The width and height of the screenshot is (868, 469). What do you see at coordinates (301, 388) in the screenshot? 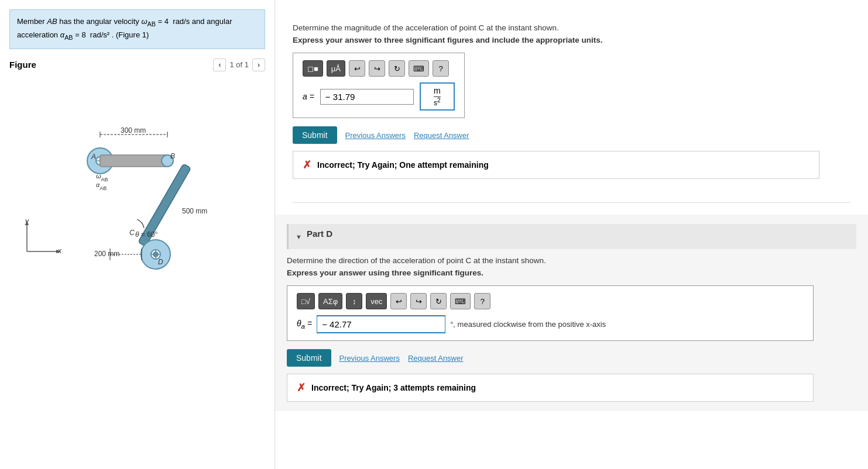
I see `partd-error-icon: ✗` at bounding box center [301, 388].